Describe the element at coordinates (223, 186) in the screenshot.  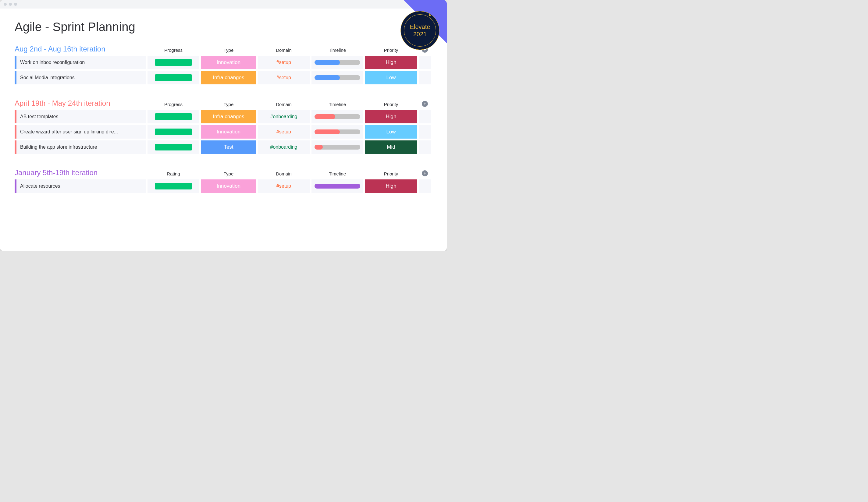
I see `table-row: Allocate resourcesInnovation#setupHigh` at that location.